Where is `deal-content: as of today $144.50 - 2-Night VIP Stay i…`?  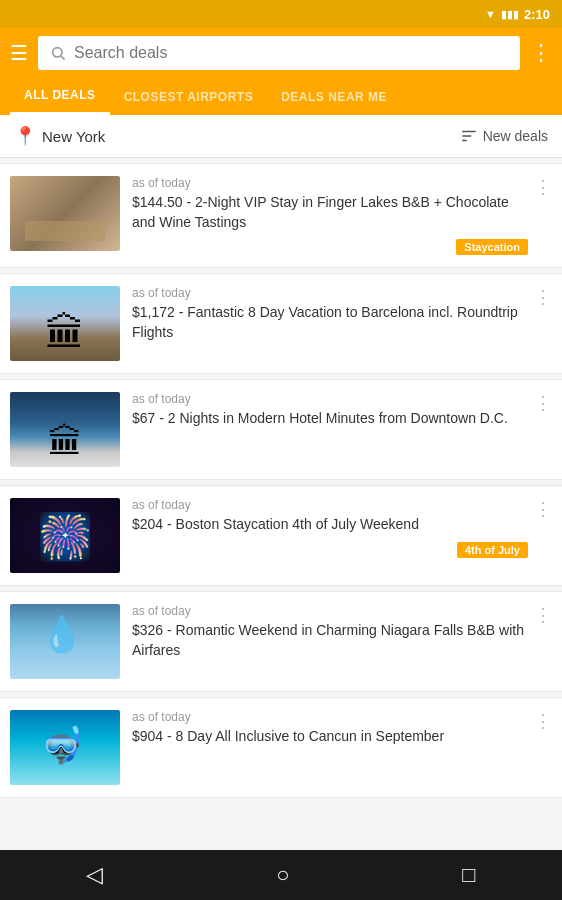
deal-content: as of today $144.50 - 2-Night VIP Stay i… is located at coordinates (330, 216).